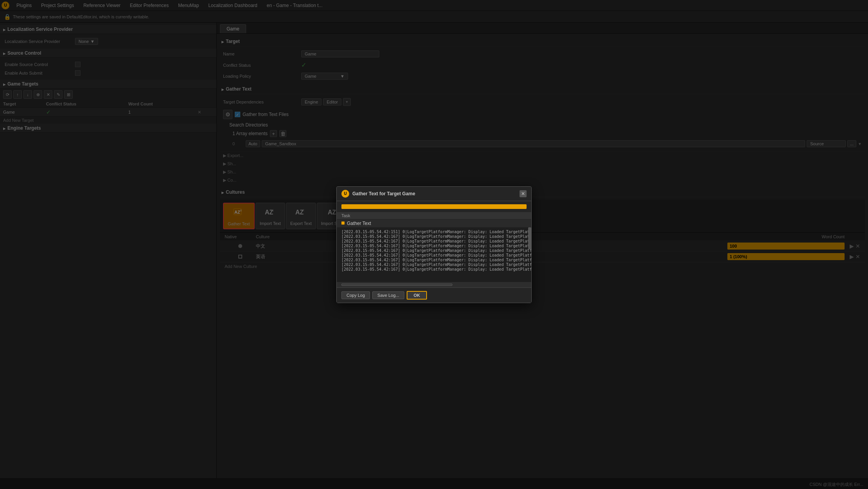 This screenshot has width=868, height=489. What do you see at coordinates (359, 223) in the screenshot?
I see `modal-task-name: Gather Text` at bounding box center [359, 223].